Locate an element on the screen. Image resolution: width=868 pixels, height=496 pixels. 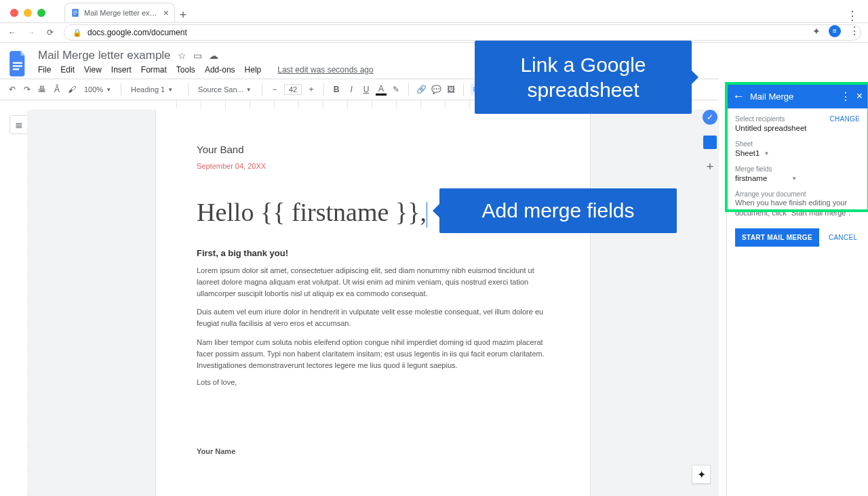
nav-reload-icon: ⟳ is located at coordinates (50, 33).